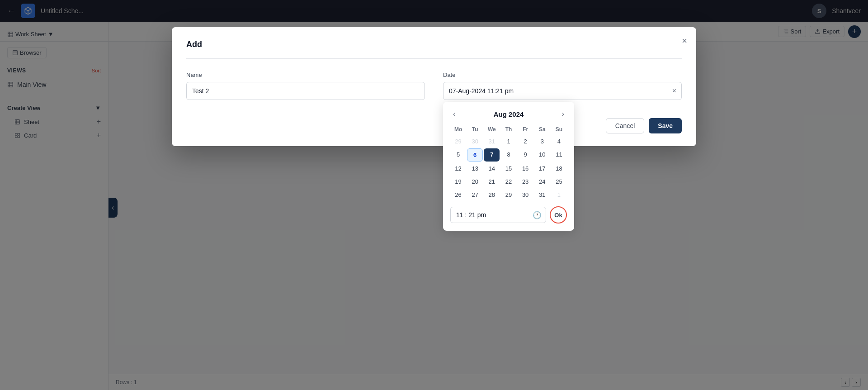 The image size is (868, 390). I want to click on calendar-day: 11, so click(559, 155).